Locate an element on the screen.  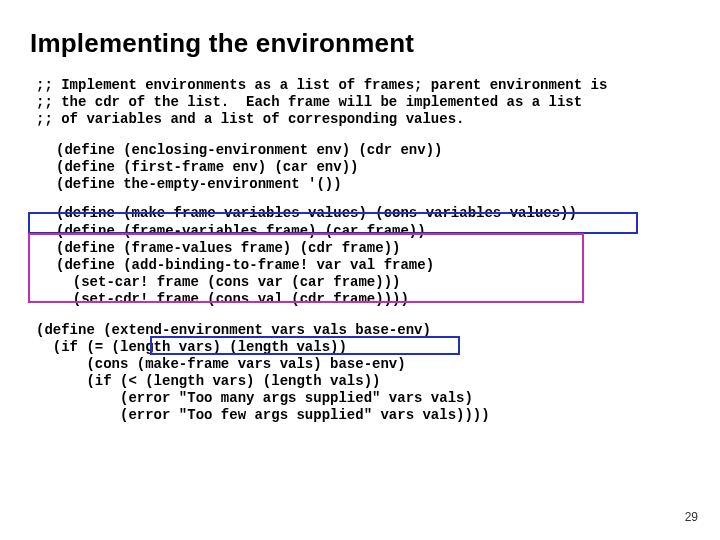
comment-line: ;; the cdr of the list. Each frame will … is located at coordinates (309, 102).